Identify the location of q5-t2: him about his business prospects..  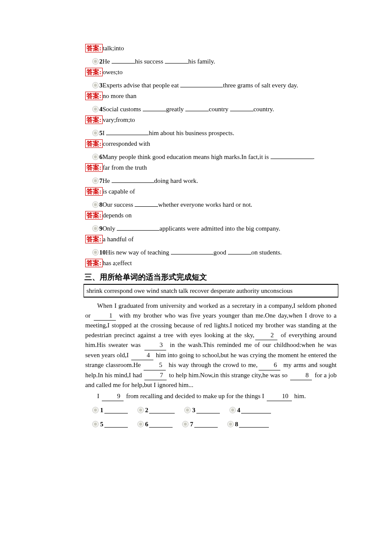
(191, 133).